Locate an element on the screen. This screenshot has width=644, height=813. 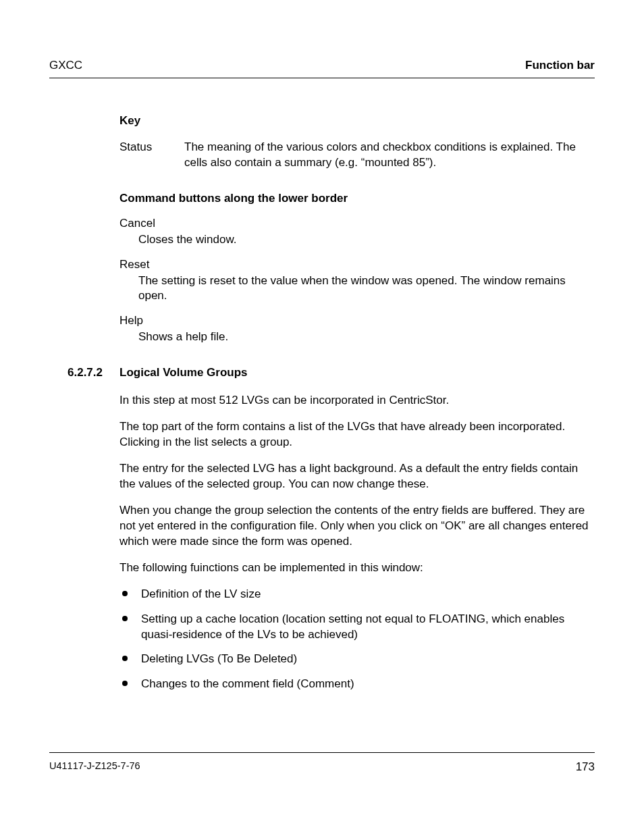
list-item: Changes to the comment field (Comment) is located at coordinates (357, 685).